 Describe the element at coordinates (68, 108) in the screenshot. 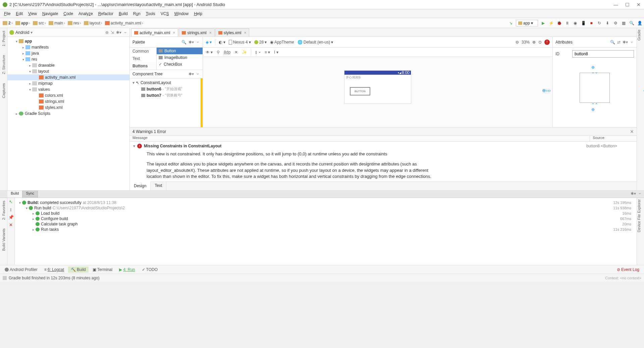

I see `tree-styles: styles.xml` at that location.